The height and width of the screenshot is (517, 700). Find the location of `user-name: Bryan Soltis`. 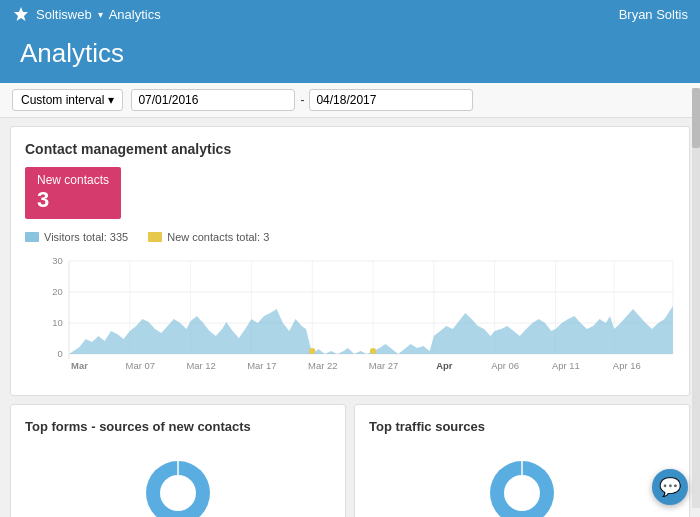

user-name: Bryan Soltis is located at coordinates (654, 14).